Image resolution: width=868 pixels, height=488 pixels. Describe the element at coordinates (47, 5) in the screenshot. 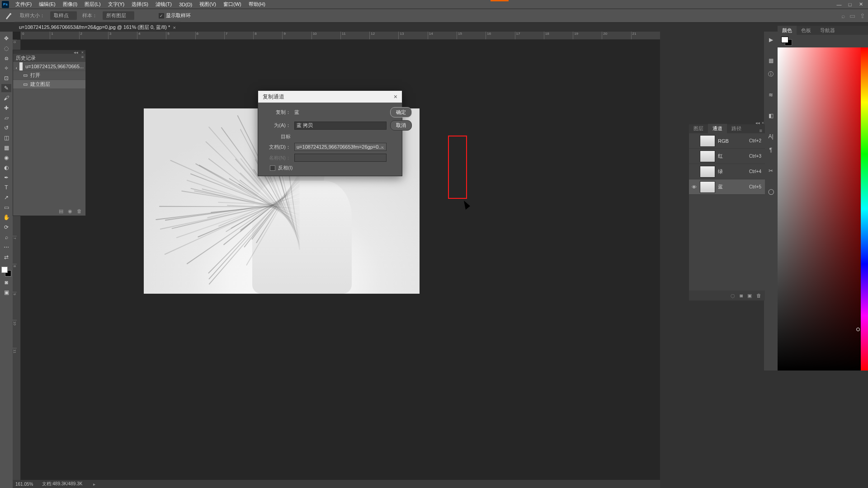

I see `menu-edit: 编辑(E)` at that location.